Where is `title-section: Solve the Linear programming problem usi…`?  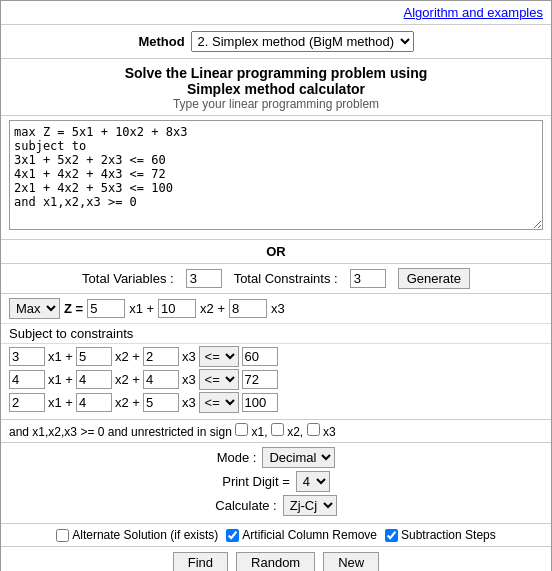 title-section: Solve the Linear programming problem usi… is located at coordinates (276, 88).